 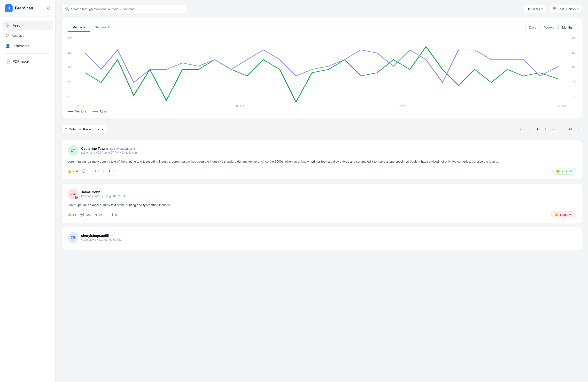 What do you see at coordinates (18, 36) in the screenshot?
I see `sidebar-item-label-analysis: Analysis` at bounding box center [18, 36].